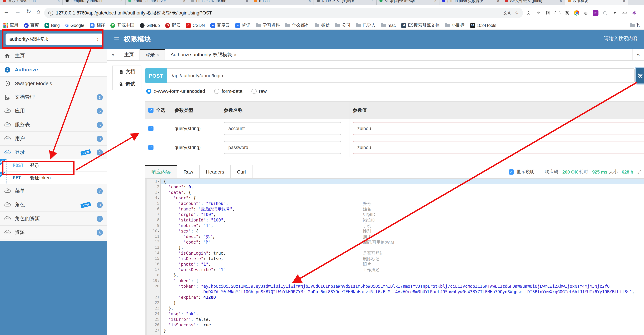 The image size is (644, 335). What do you see at coordinates (29, 12) in the screenshot?
I see `reload-icon: ↻` at bounding box center [29, 12].